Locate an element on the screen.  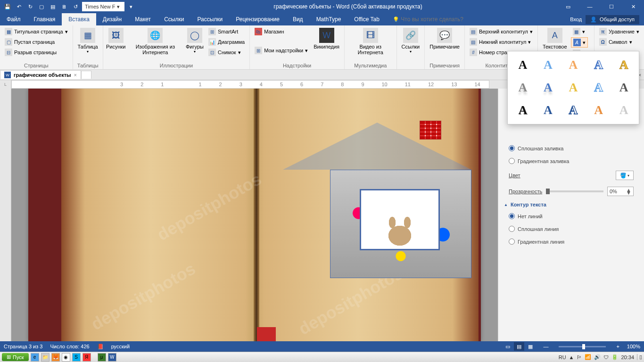
radio-gradient-line is located at coordinates (512, 241).